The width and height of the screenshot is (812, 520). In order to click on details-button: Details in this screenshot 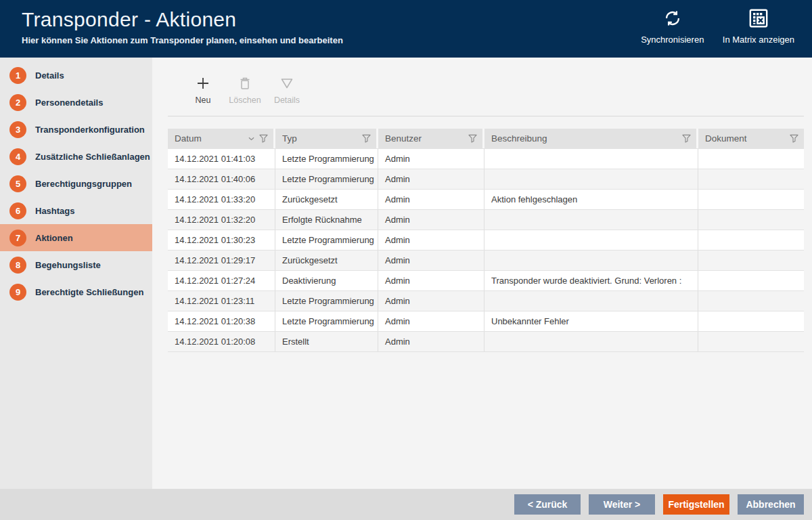, I will do `click(287, 88)`.